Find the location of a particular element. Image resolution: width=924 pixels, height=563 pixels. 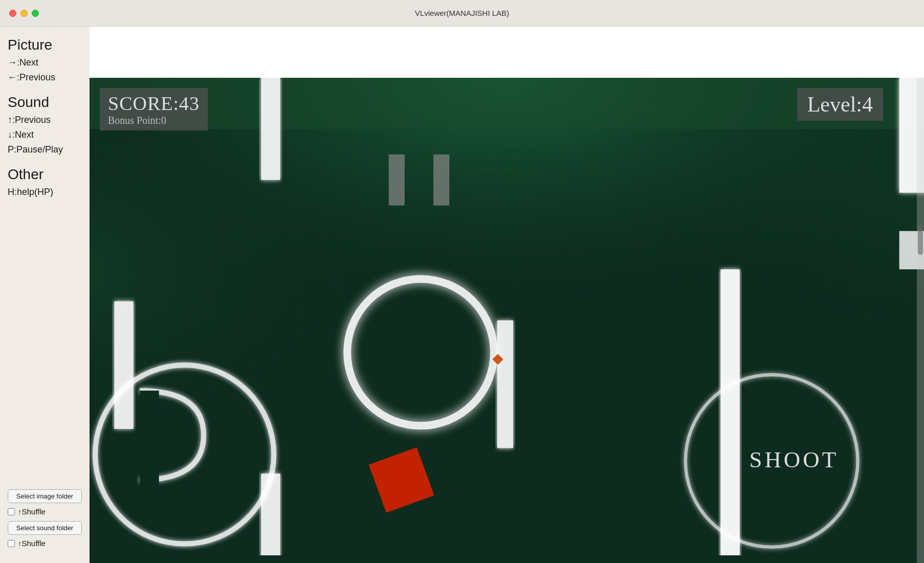

bonus-text: Bonus Point:0 is located at coordinates (153, 121).